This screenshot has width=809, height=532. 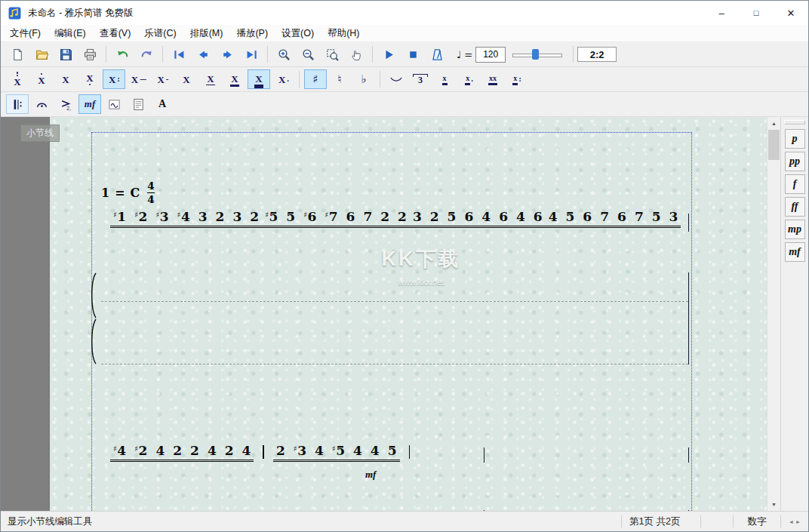 I want to click on go-next-button, so click(x=227, y=54).